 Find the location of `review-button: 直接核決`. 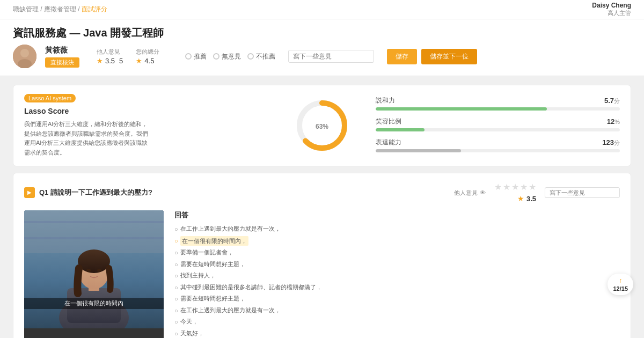

review-button: 直接核決 is located at coordinates (62, 62).